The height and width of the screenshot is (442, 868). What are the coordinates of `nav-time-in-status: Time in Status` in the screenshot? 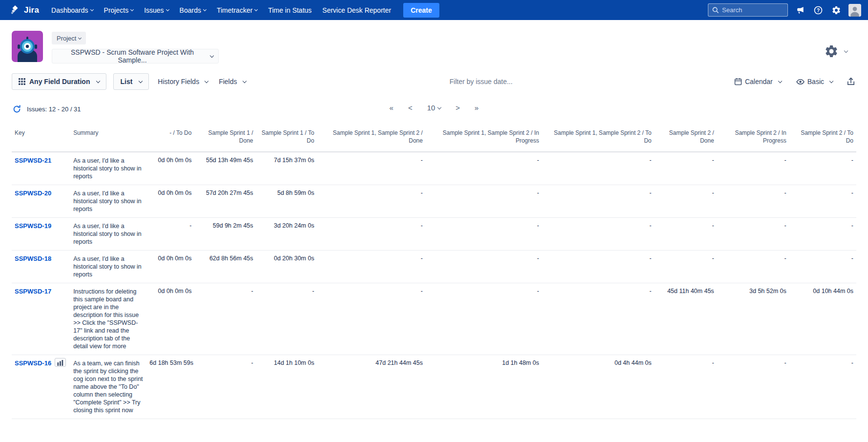 It's located at (290, 10).